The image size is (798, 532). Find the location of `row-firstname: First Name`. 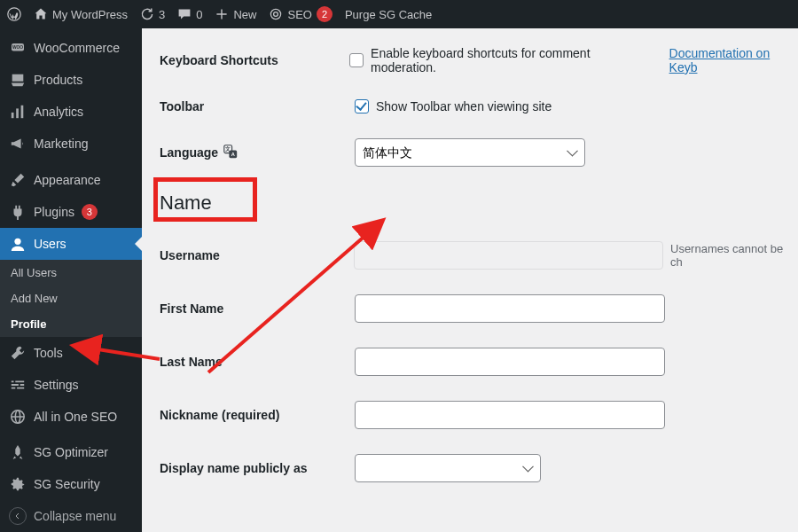

row-firstname: First Name is located at coordinates (479, 309).